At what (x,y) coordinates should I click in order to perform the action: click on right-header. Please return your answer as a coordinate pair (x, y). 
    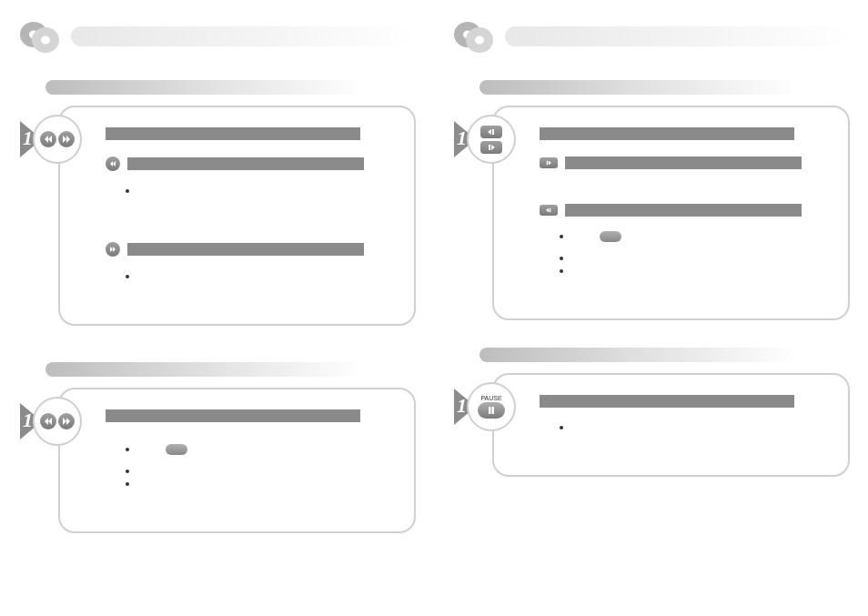
    Looking at the image, I should click on (651, 36).